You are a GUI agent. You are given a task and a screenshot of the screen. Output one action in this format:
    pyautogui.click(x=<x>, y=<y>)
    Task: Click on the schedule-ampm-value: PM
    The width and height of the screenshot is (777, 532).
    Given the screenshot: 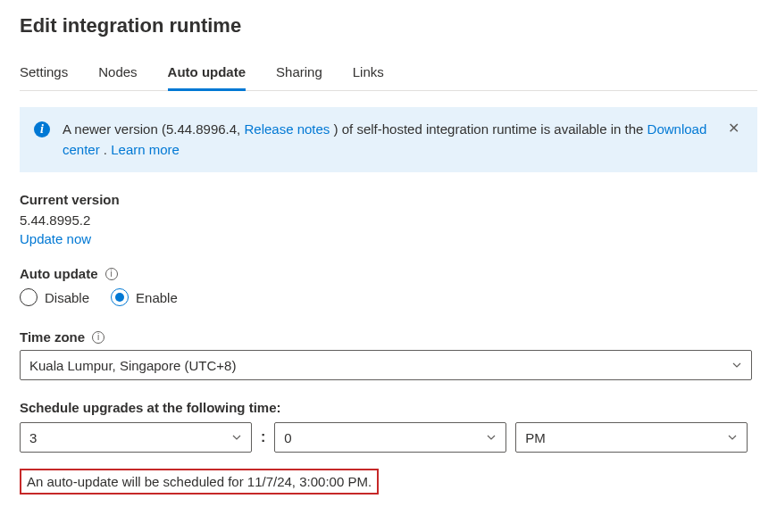 What is the action you would take?
    pyautogui.click(x=536, y=437)
    